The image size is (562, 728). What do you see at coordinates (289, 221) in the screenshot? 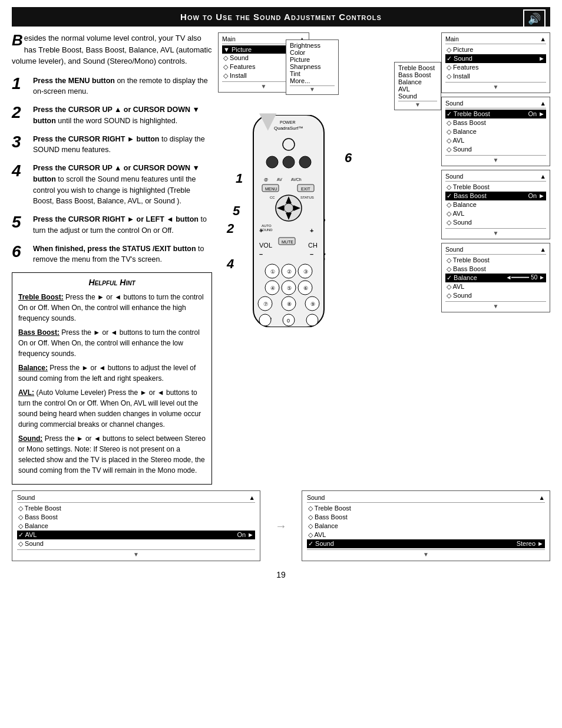
I see `remote-control: QuadraSurf™ POWER @ AV AVCh MENU` at bounding box center [289, 221].